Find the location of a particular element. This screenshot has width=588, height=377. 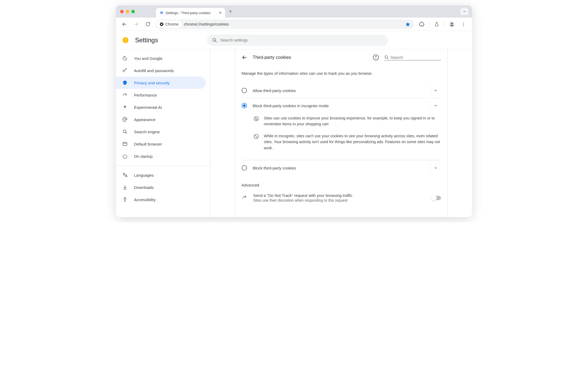

search-settings-field is located at coordinates (297, 40).